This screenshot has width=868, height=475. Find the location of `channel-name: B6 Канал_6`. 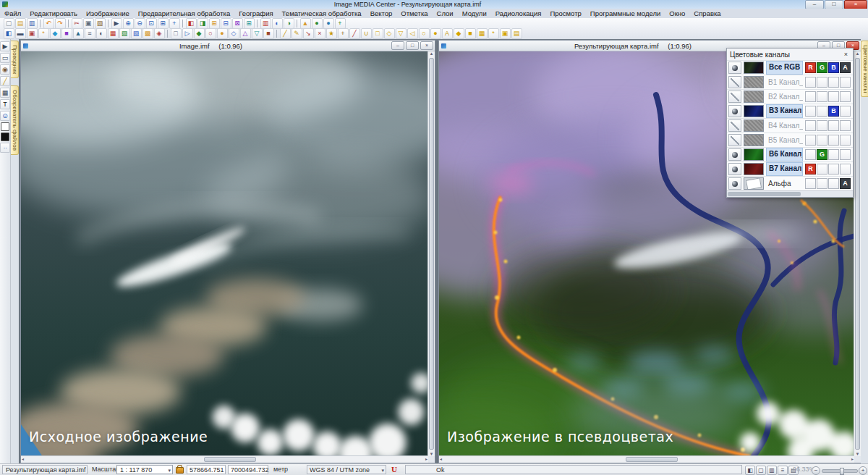

channel-name: B6 Канал_6 is located at coordinates (784, 155).